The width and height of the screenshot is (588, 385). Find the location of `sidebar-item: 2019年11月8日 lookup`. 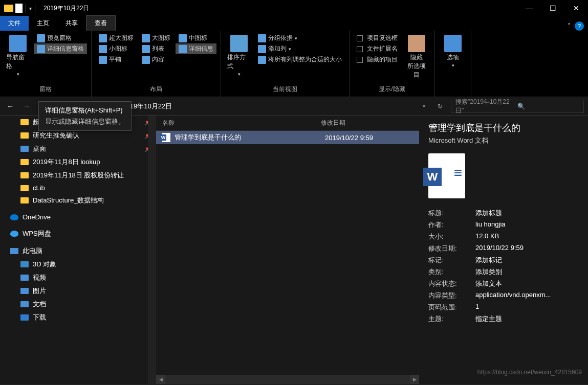

sidebar-item: 2019年11月8日 lookup is located at coordinates (78, 162).